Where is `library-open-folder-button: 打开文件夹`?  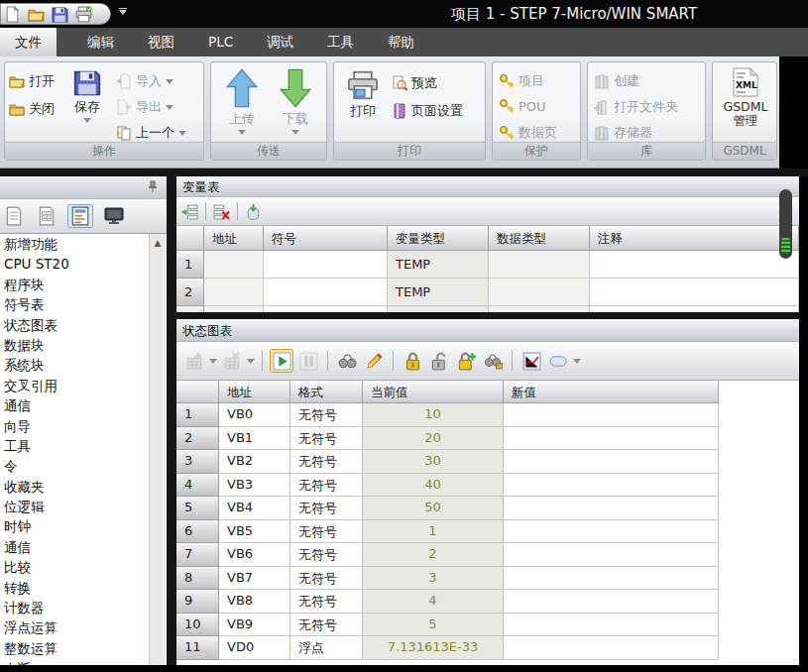
library-open-folder-button: 打开文件夹 is located at coordinates (636, 107).